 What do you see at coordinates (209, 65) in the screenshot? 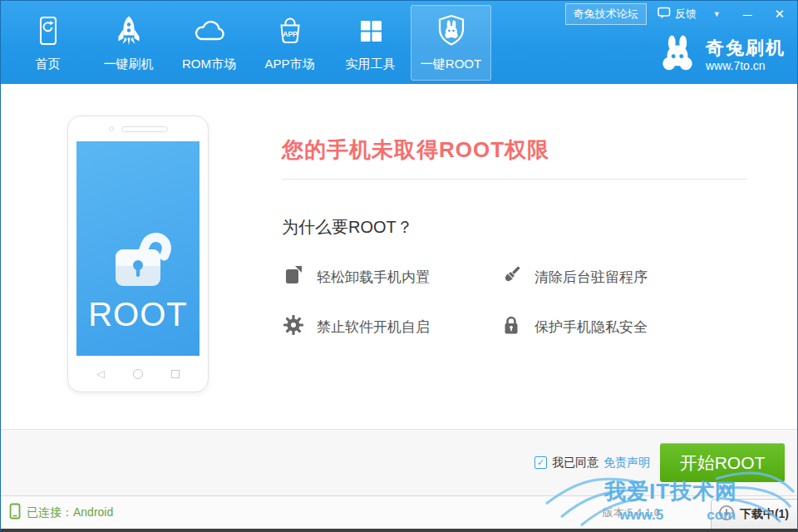
I see `nav-tab-label: ROM市场` at bounding box center [209, 65].